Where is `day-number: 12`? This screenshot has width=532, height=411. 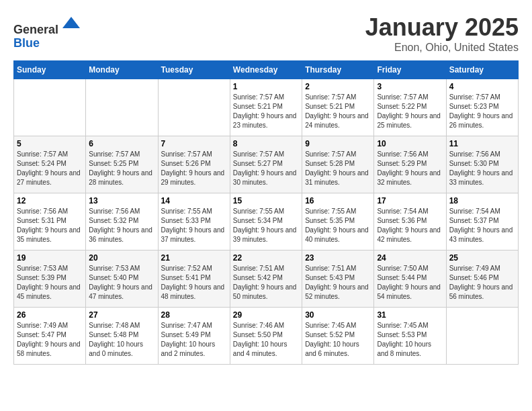 day-number: 12 is located at coordinates (50, 201).